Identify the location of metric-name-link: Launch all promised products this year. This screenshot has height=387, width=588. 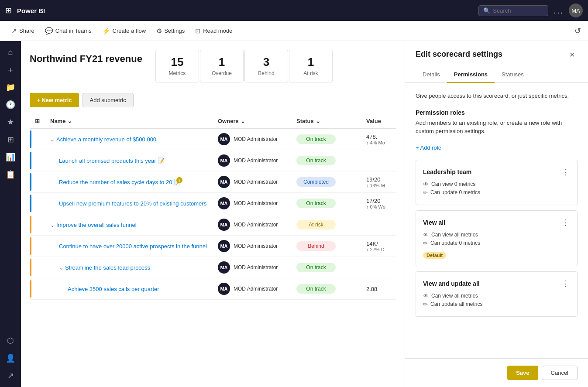
(107, 161).